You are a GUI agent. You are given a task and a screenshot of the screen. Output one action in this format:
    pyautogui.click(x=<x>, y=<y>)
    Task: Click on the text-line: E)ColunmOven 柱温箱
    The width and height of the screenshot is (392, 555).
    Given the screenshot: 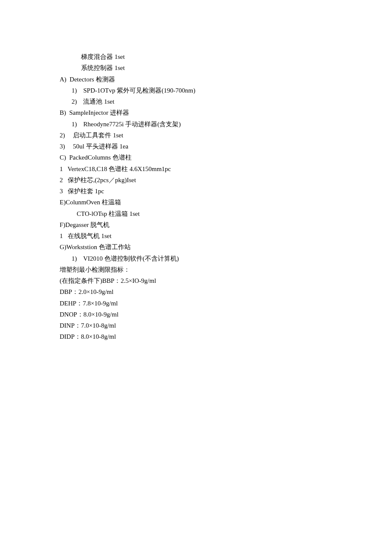 What is the action you would take?
    pyautogui.click(x=196, y=202)
    